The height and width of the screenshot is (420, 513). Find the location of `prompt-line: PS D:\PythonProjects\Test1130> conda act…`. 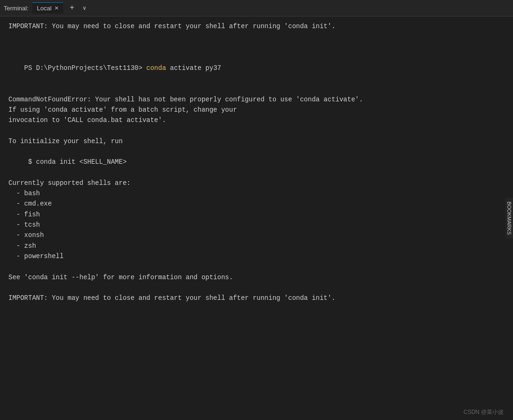

prompt-line: PS D:\PythonProjects\Test1130> conda act… is located at coordinates (256, 68).